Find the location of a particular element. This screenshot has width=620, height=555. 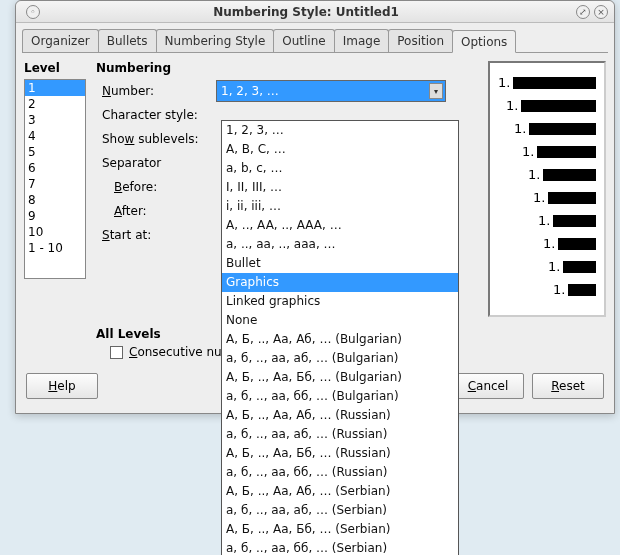

chevron-down-icon: ▾ is located at coordinates (436, 91).